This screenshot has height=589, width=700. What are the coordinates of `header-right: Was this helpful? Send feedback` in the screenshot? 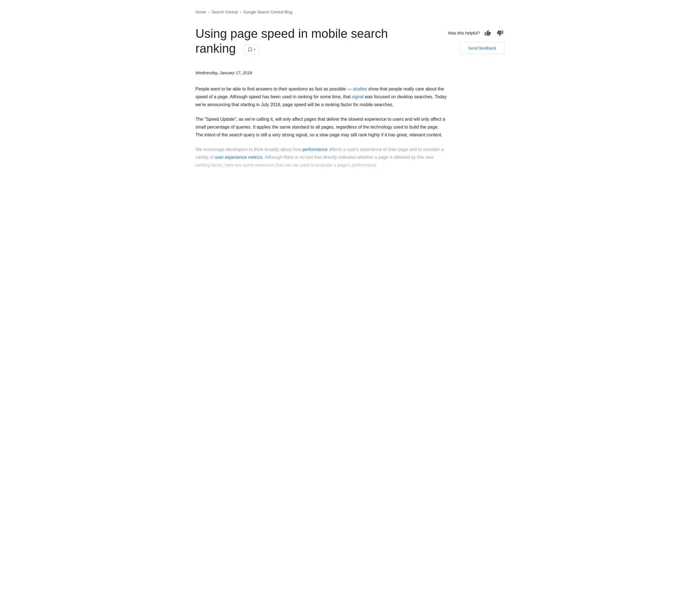 It's located at (476, 40).